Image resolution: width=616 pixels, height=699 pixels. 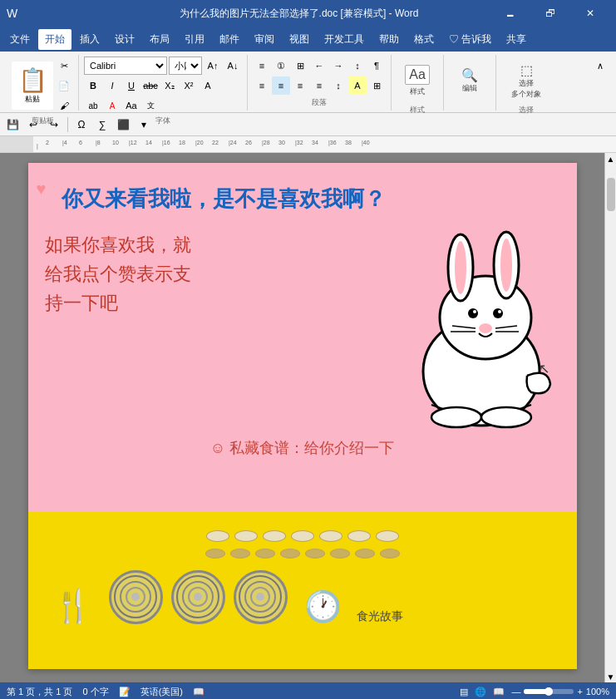 I want to click on subscript-button: X₂, so click(x=170, y=86).